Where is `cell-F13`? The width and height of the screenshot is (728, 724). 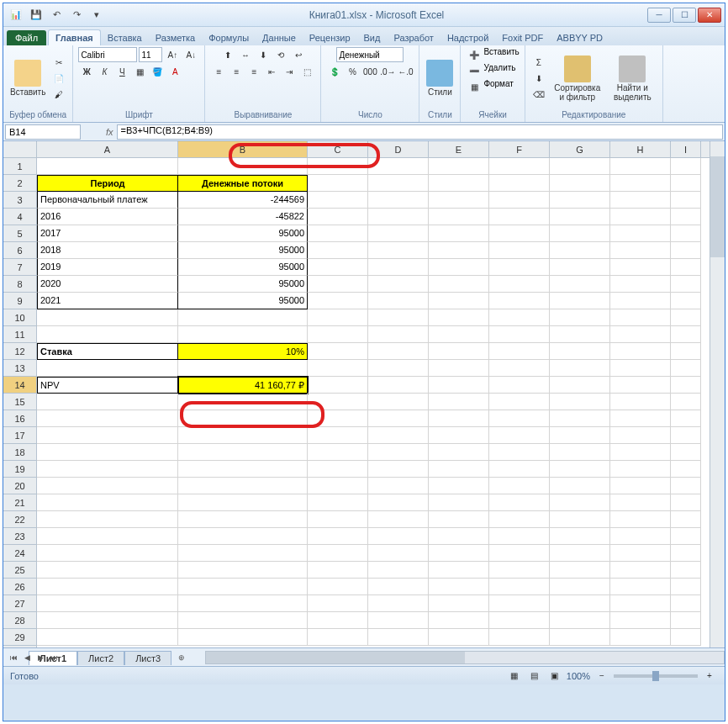 cell-F13 is located at coordinates (520, 368).